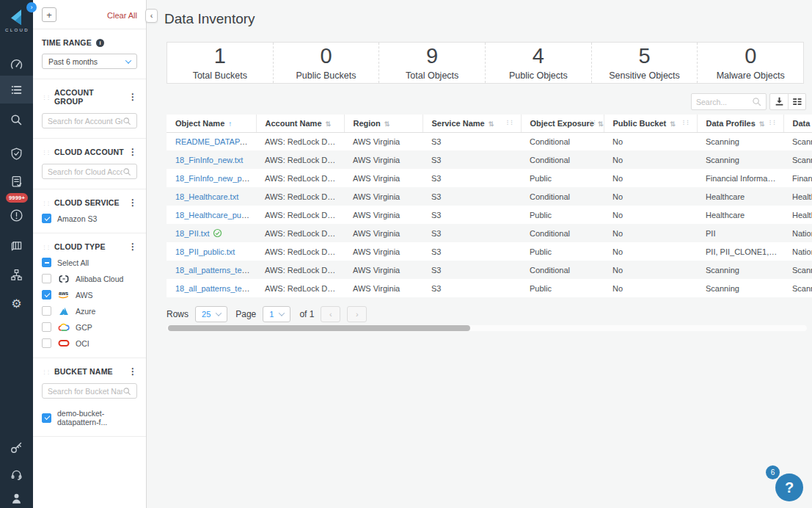  I want to click on table-head: Object Name↑Account Name⇅Region⇅Service …, so click(489, 123).